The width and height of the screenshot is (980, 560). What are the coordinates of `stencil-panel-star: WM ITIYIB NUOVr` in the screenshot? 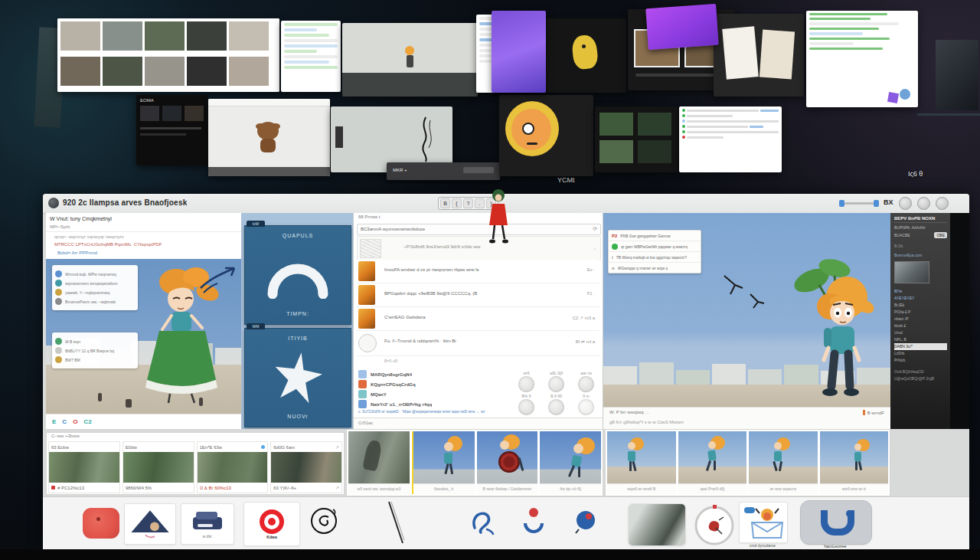 It's located at (298, 378).